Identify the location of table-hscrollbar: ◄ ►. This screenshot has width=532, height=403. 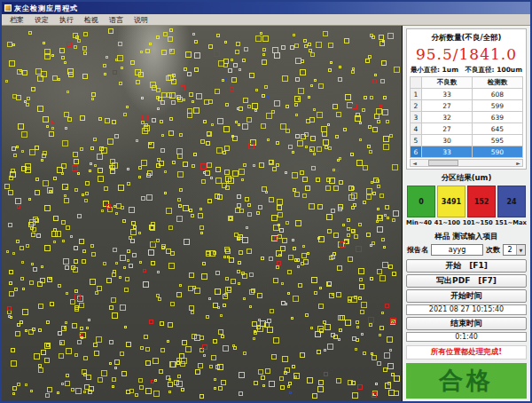
(466, 163).